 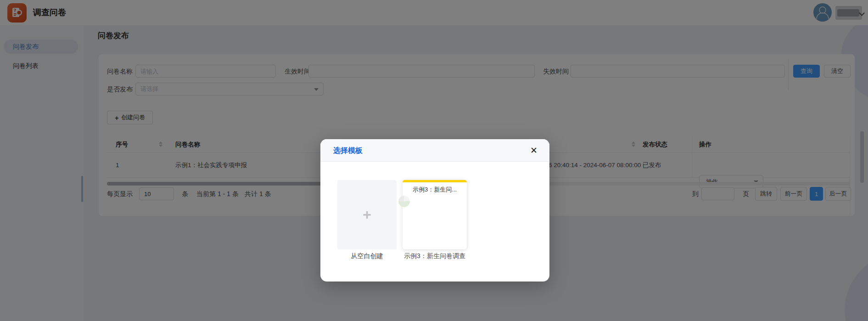 I want to click on template-card-blank: +, so click(x=367, y=215).